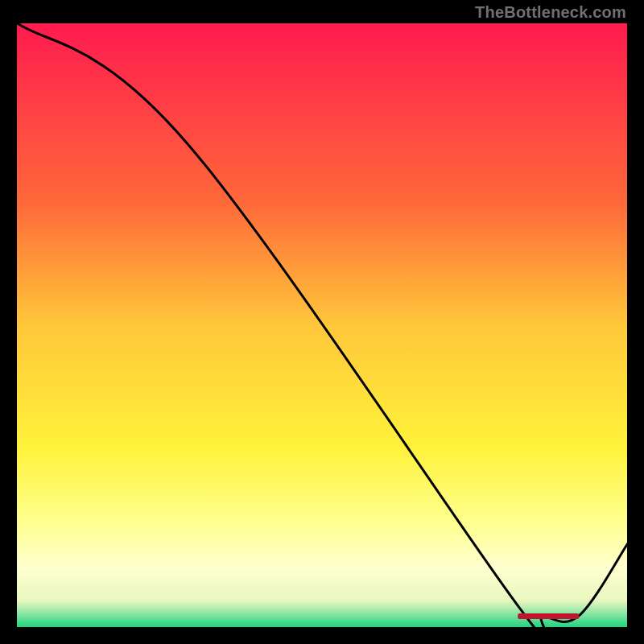 This screenshot has height=644, width=644. Describe the element at coordinates (548, 617) in the screenshot. I see `optimum-band-marker` at that location.